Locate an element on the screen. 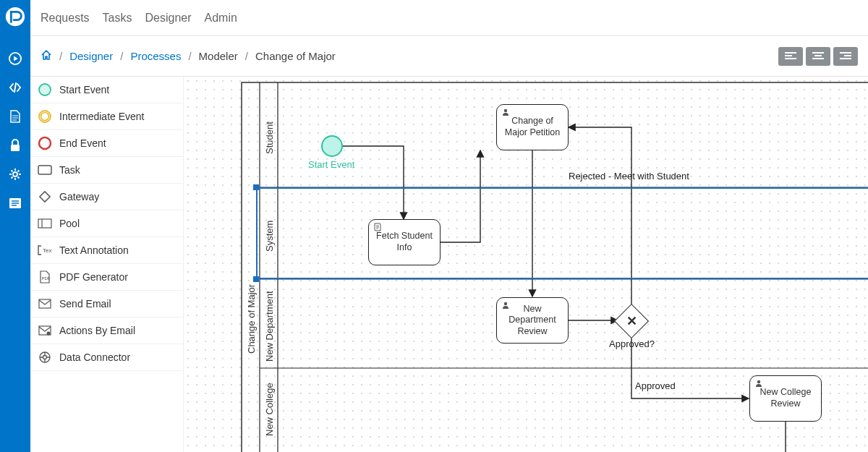  palette-label: End Event is located at coordinates (82, 143).